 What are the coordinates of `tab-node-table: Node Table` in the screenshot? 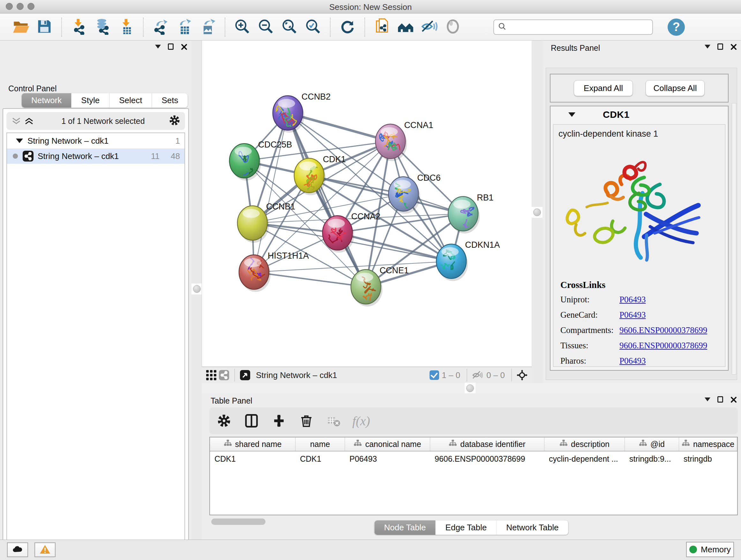 It's located at (405, 527).